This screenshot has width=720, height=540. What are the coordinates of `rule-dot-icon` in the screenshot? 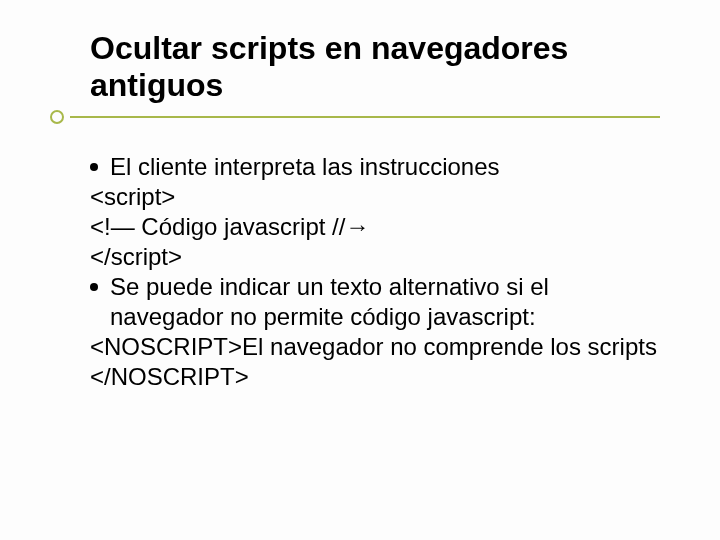 It's located at (57, 117).